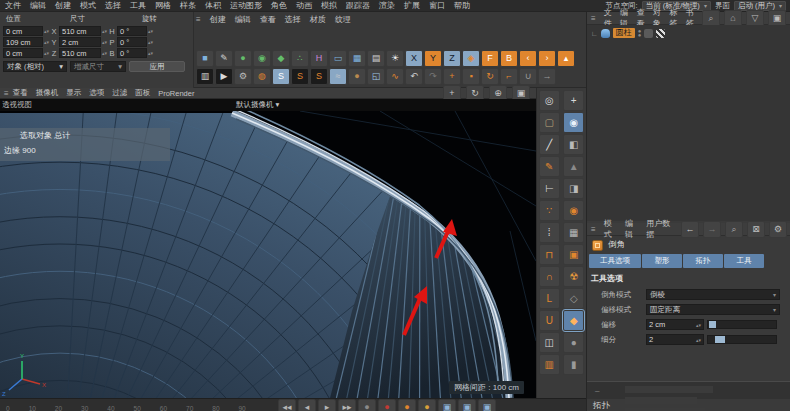  What do you see at coordinates (138, 6) in the screenshot?
I see `menu-item: 工具` at bounding box center [138, 6].